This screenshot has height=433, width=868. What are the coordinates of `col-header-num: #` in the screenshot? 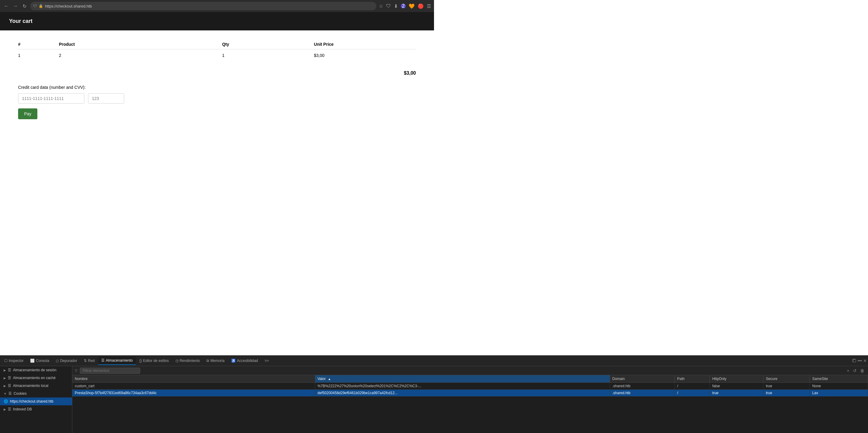 It's located at (38, 44).